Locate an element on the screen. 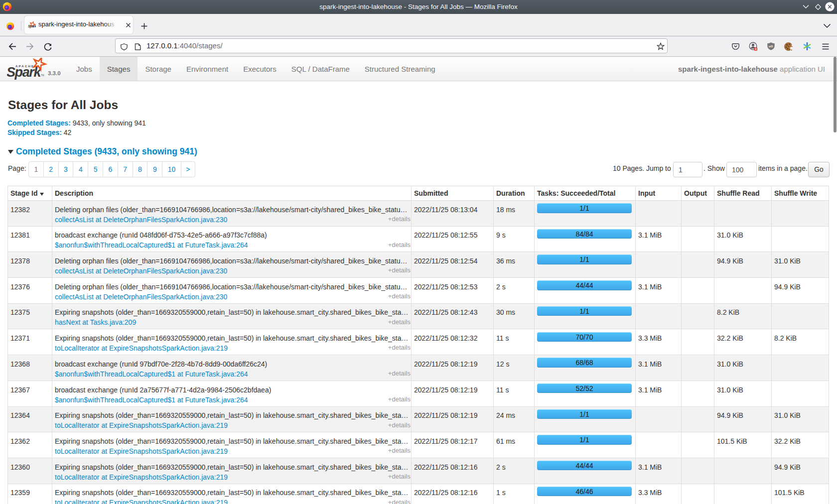  svg-text: TM is located at coordinates (43, 76).